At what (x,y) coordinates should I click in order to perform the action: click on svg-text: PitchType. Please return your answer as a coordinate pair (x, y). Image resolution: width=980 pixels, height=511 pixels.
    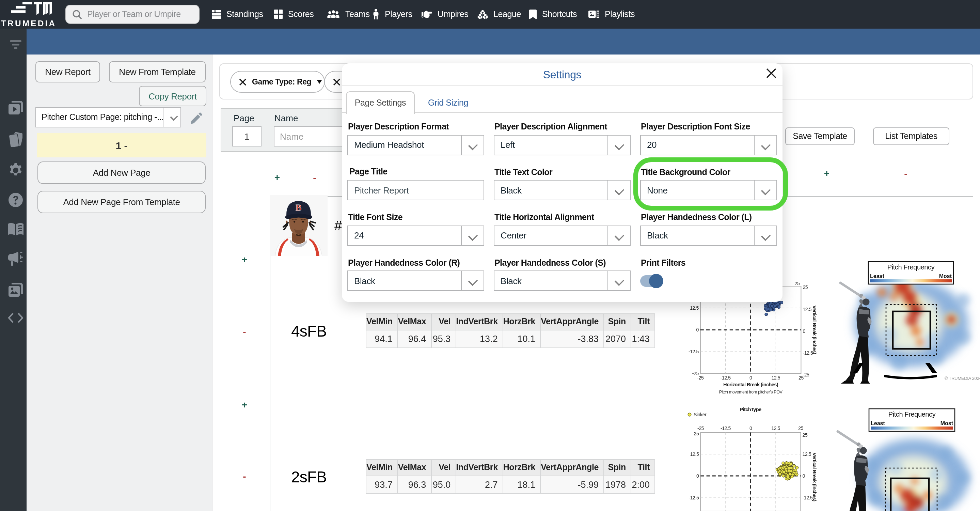
    Looking at the image, I should click on (750, 409).